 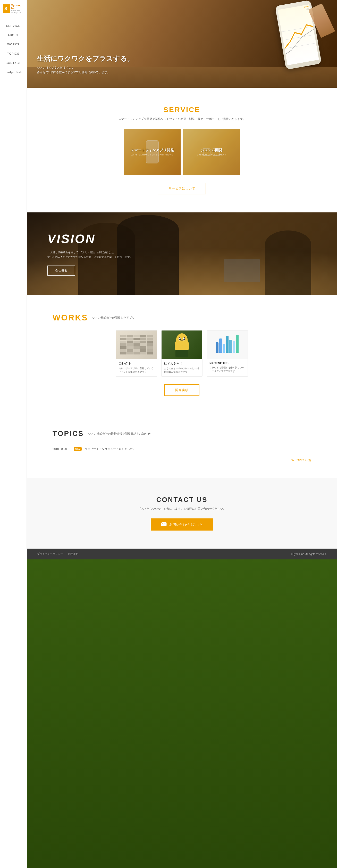 I want to click on contact-title: CONTACT US, so click(x=182, y=500).